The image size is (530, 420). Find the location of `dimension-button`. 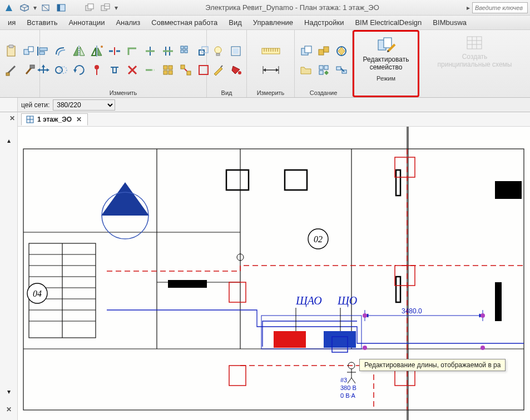

dimension-button is located at coordinates (271, 70).